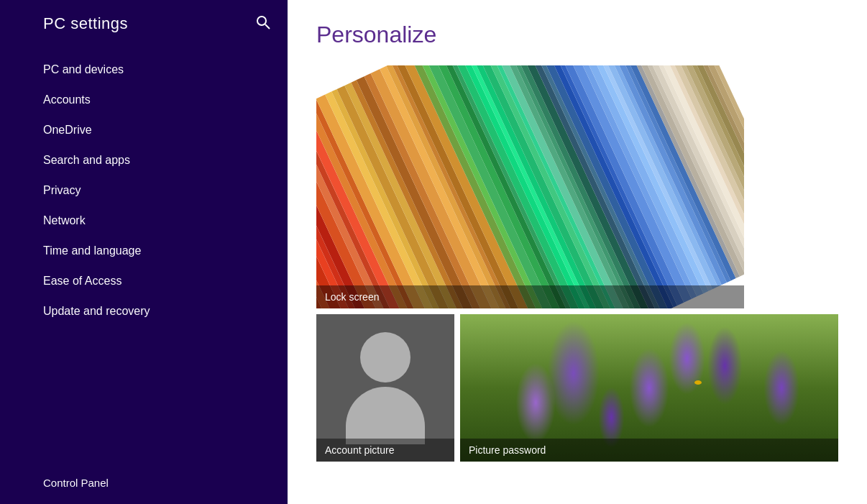 Image resolution: width=867 pixels, height=504 pixels. What do you see at coordinates (144, 311) in the screenshot?
I see `sidebar-item-update-and-recovery: Update and recovery` at bounding box center [144, 311].